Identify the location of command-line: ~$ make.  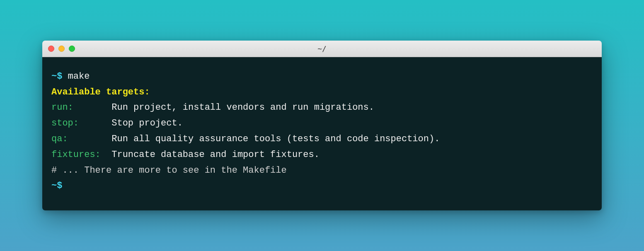
(322, 77).